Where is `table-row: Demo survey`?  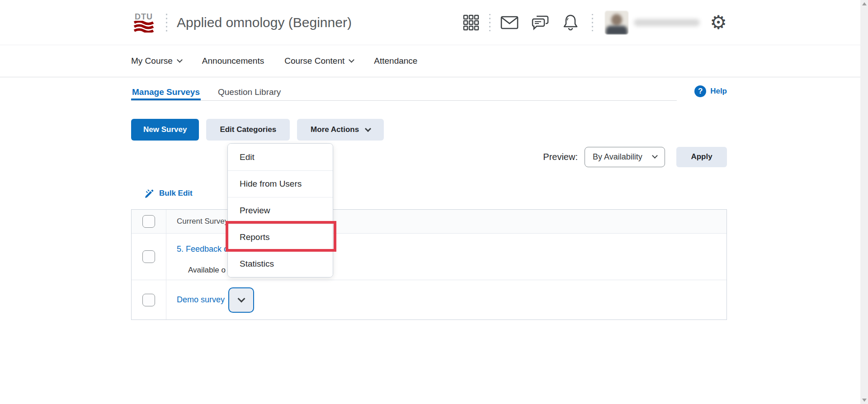 table-row: Demo survey is located at coordinates (429, 300).